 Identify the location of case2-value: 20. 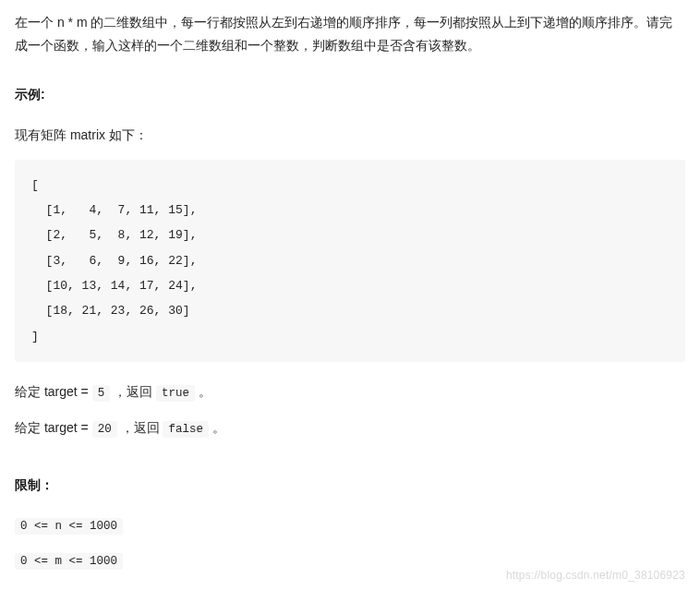
(105, 429).